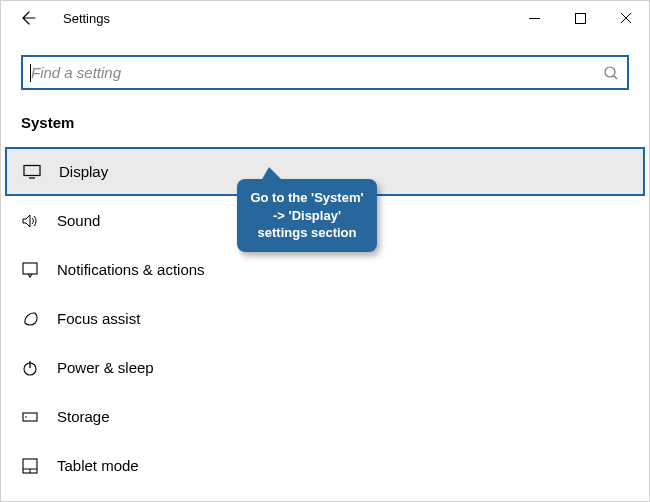  I want to click on notifications-icon, so click(32, 270).